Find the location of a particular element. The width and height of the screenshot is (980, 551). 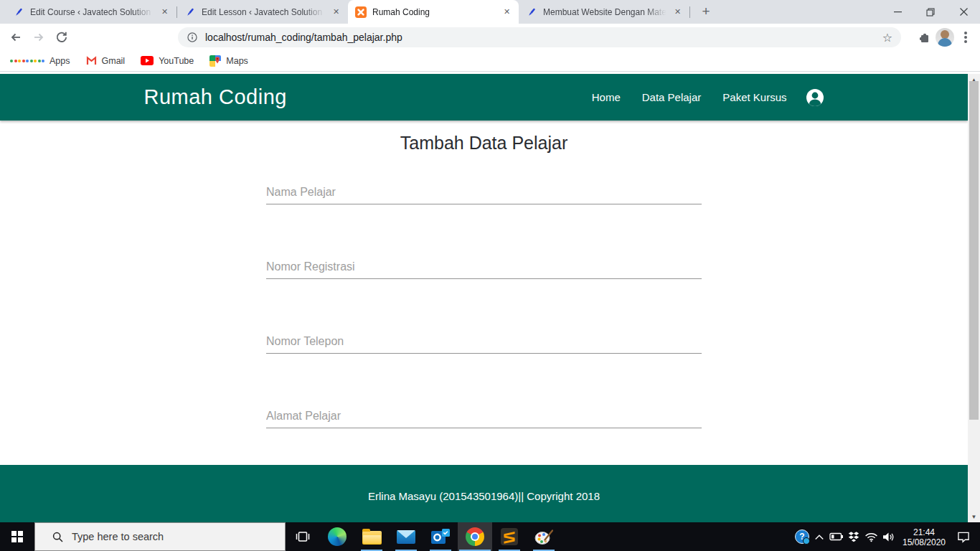

xampp-favicon is located at coordinates (361, 12).